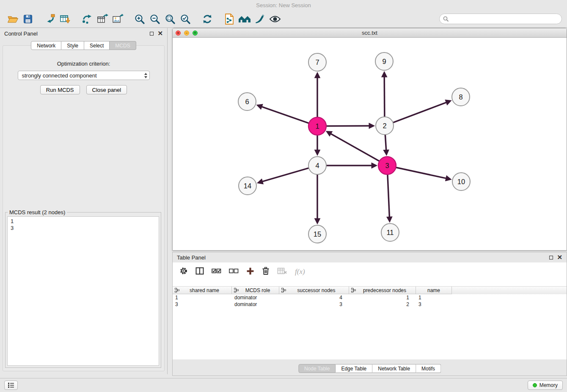  I want to click on close-panel-icon: ✕, so click(160, 33).